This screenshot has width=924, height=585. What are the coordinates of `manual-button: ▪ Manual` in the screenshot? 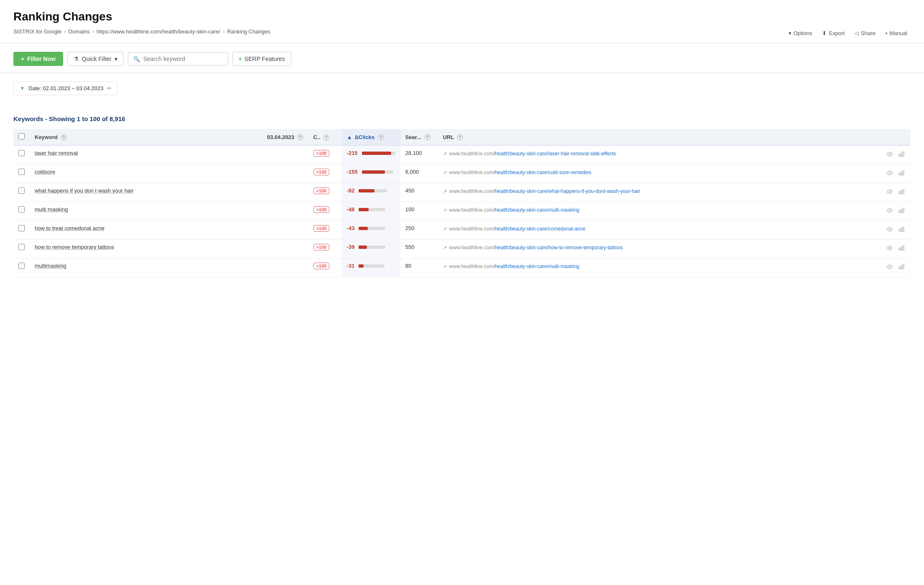 It's located at (896, 33).